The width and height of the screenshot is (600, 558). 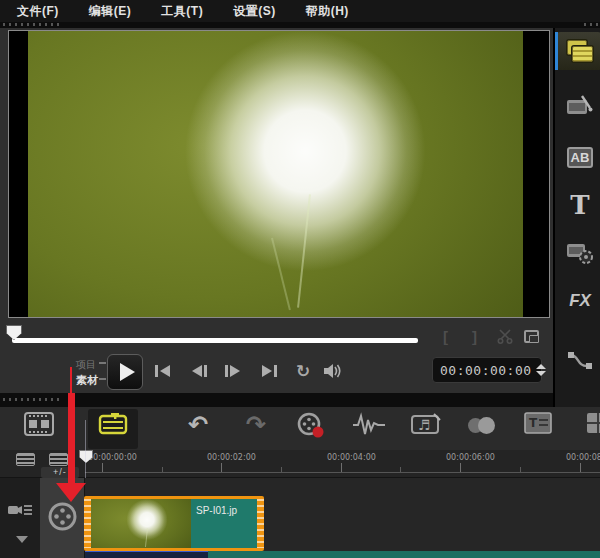 I want to click on subtitle-icon: T, so click(x=538, y=423).